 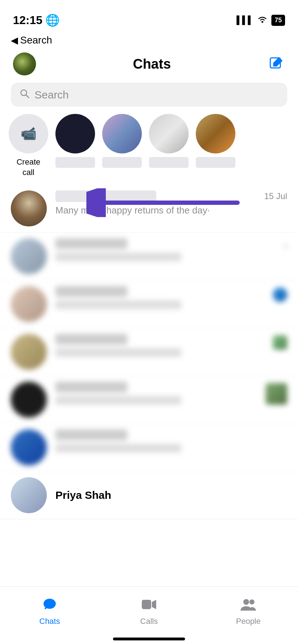 What do you see at coordinates (149, 16) in the screenshot?
I see `status-bar: 12:15 🌐 ▌▌▌ 75` at bounding box center [149, 16].